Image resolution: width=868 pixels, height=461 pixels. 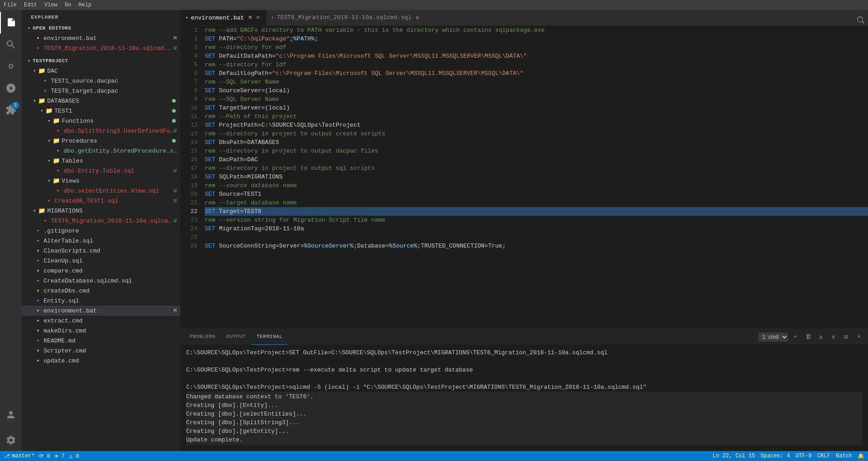 What do you see at coordinates (861, 21) in the screenshot?
I see `editor-search-icon` at bounding box center [861, 21].